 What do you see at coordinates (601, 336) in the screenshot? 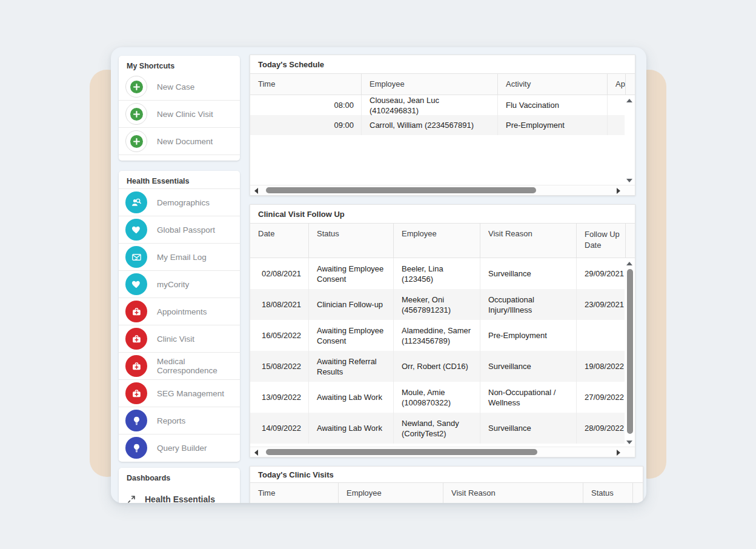
I see `cell-follow-up-date` at bounding box center [601, 336].